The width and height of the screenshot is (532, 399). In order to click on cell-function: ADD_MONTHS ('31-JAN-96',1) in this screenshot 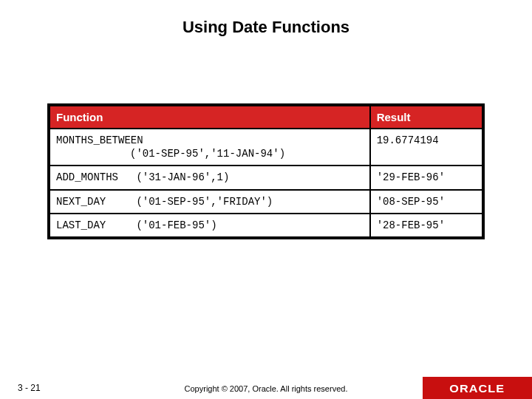, I will do `click(210, 177)`.